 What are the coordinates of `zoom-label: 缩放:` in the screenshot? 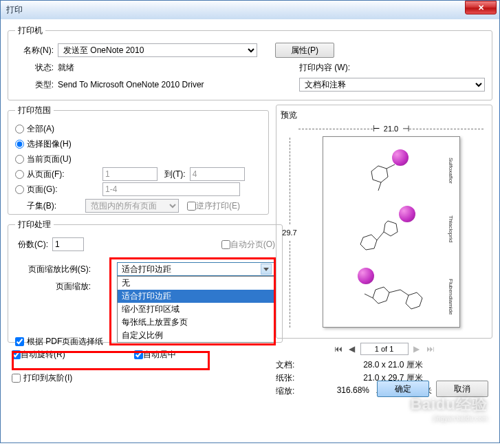 It's located at (292, 391).